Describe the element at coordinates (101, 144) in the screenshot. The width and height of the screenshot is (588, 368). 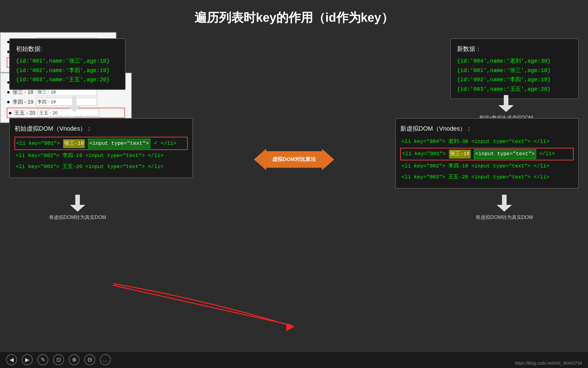
I see `init-vdom-line1: <li key="001"> 张三-18 <input type="text">…` at that location.